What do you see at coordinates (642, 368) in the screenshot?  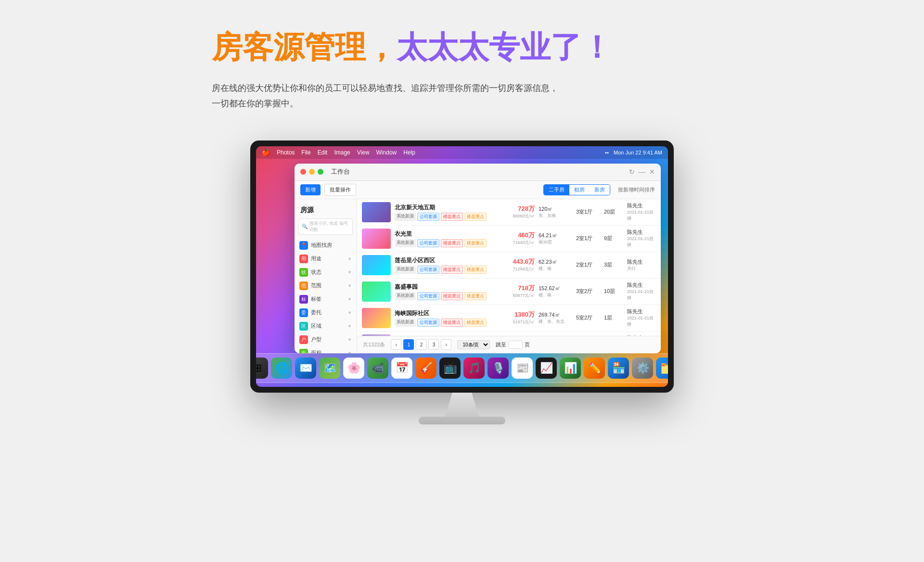 I see `dock-systemprefs: ⚙️` at bounding box center [642, 368].